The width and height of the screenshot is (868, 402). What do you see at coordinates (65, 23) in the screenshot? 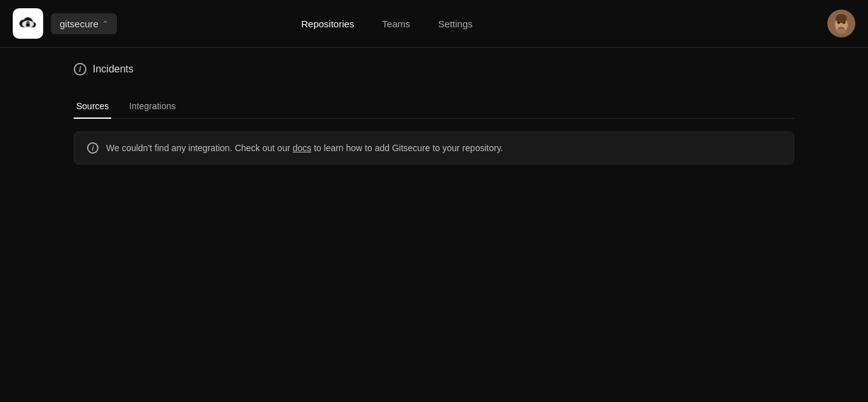
I see `logo-area: gitsecure ⌃` at bounding box center [65, 23].